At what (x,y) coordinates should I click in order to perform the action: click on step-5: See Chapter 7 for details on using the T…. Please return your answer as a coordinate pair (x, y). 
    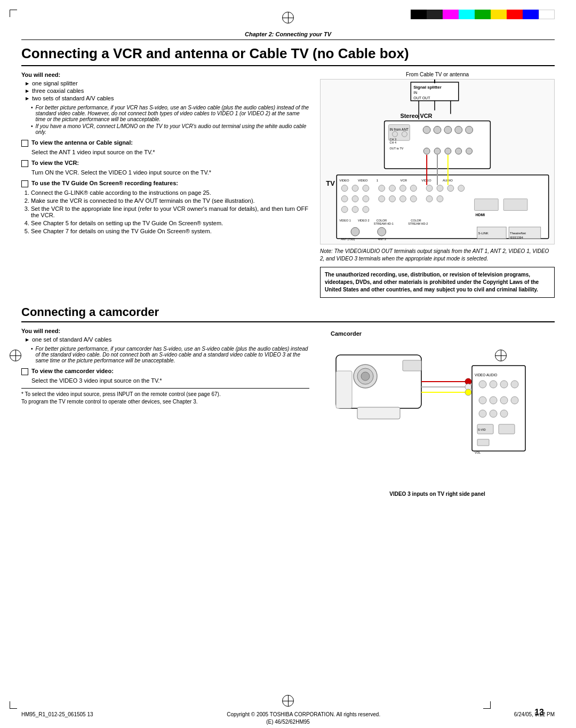
    Looking at the image, I should click on (170, 231).